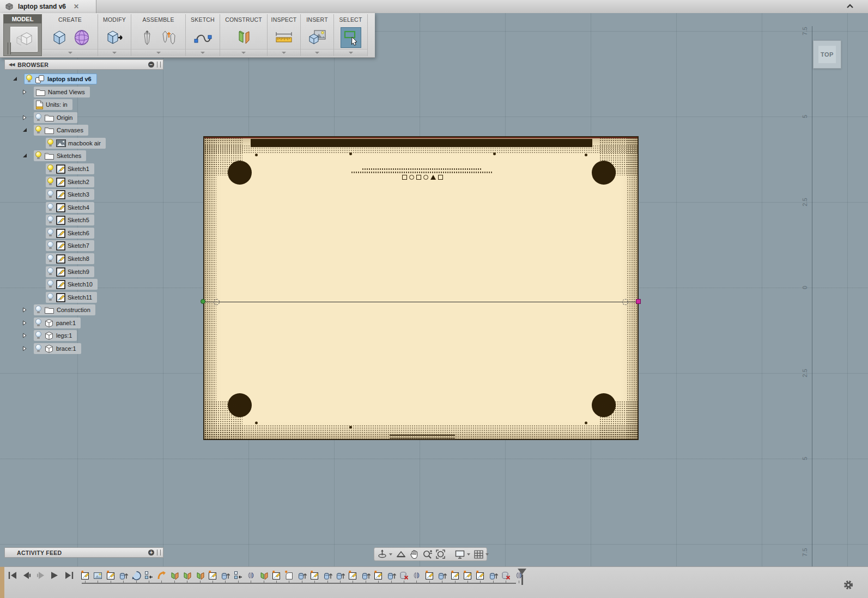 This screenshot has width=868, height=598. What do you see at coordinates (351, 38) in the screenshot?
I see `select-window-icon` at bounding box center [351, 38].